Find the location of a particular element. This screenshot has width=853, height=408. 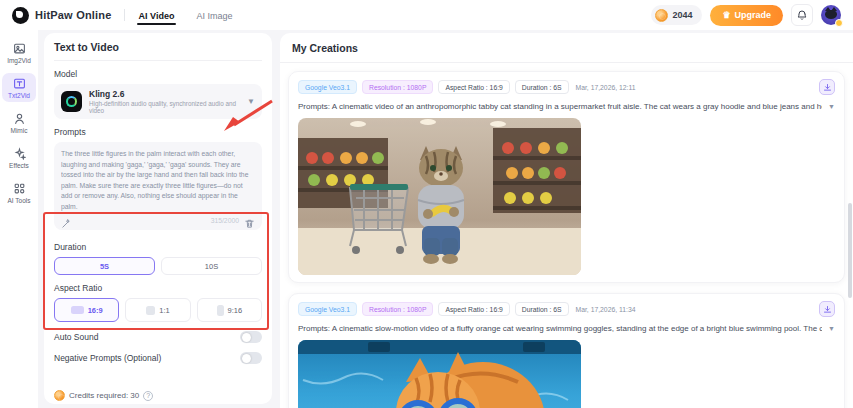

auto-sound-toggle is located at coordinates (251, 337).